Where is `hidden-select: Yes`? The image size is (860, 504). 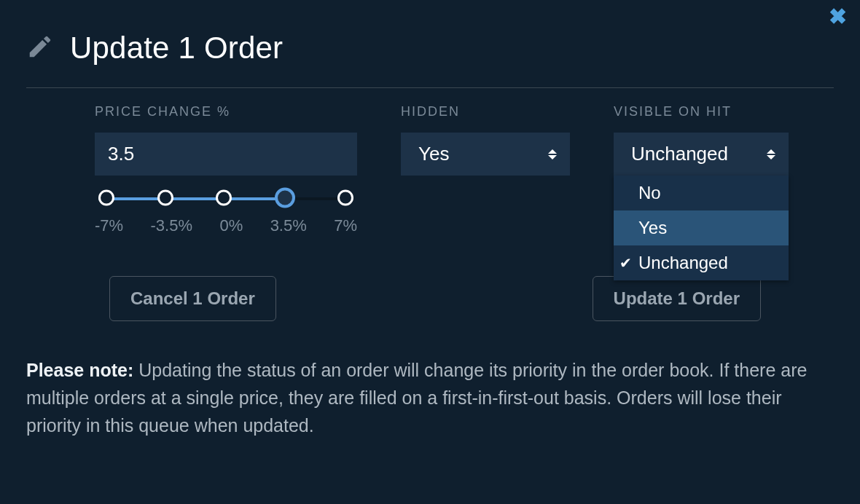
hidden-select: Yes is located at coordinates (485, 154).